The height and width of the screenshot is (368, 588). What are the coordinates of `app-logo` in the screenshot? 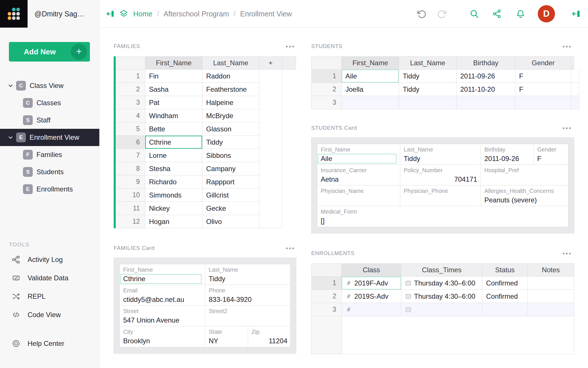 It's located at (14, 14).